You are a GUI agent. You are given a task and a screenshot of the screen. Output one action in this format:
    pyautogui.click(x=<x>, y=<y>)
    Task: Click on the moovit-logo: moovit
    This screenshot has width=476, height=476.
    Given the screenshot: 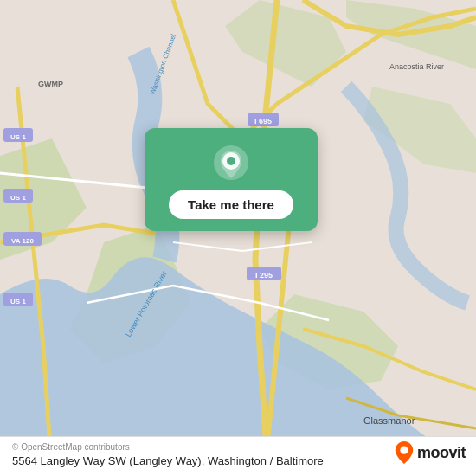 What is the action you would take?
    pyautogui.click(x=430, y=453)
    